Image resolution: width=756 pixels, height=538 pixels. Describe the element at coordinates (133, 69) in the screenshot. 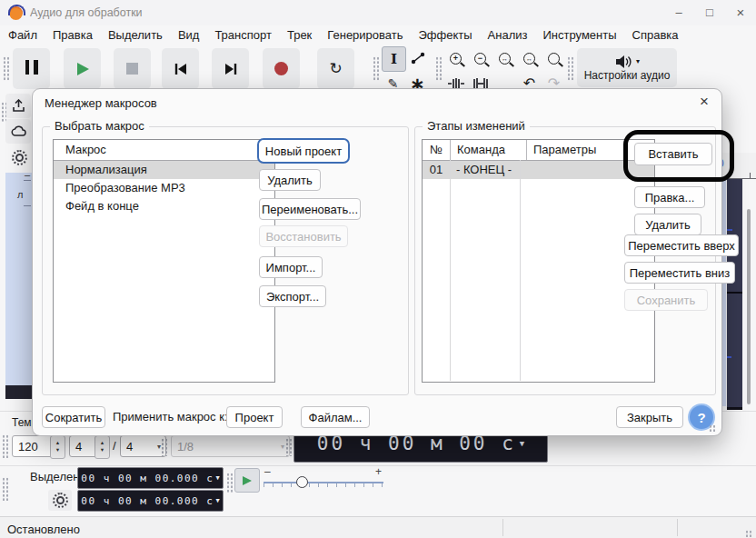

I see `stop-button` at that location.